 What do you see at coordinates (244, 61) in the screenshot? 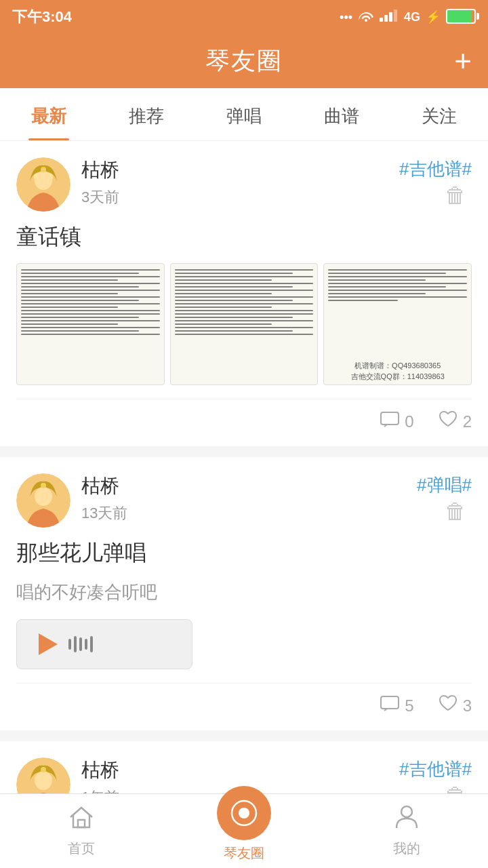
I see `app-header: 琴友圈 +` at bounding box center [244, 61].